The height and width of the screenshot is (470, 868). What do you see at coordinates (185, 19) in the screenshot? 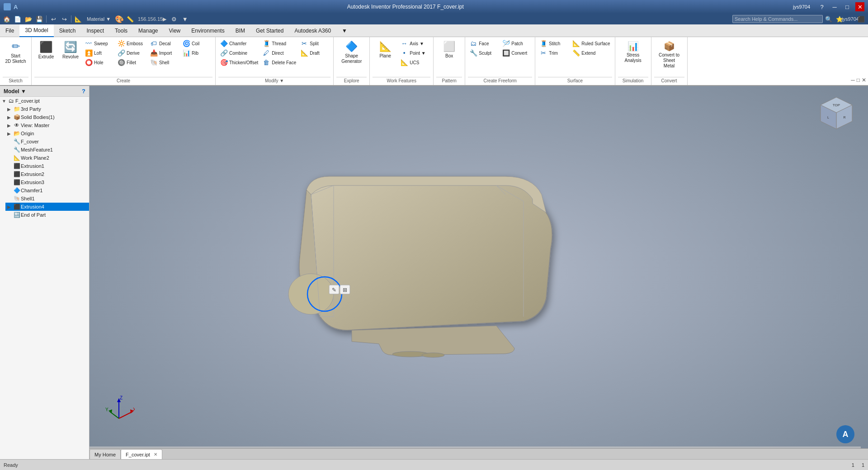
I see `dropdown-button: ▼` at bounding box center [185, 19].